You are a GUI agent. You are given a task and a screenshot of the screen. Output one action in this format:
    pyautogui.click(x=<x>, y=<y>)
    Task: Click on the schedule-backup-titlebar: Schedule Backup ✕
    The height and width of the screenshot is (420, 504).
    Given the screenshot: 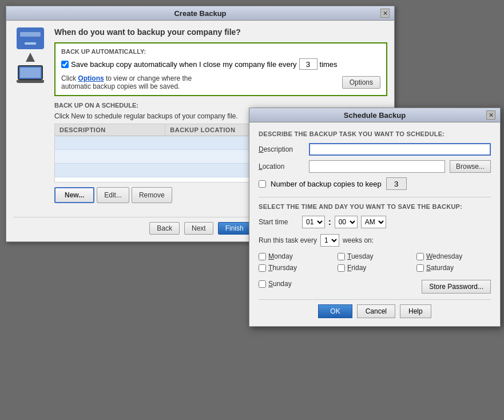 What is the action you would take?
    pyautogui.click(x=375, y=116)
    